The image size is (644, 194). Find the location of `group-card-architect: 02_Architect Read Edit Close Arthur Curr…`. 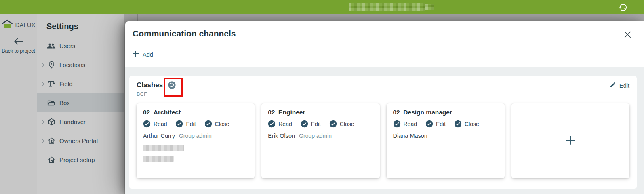

group-card-architect: 02_Architect Read Edit Close Arthur Curr… is located at coordinates (196, 141).